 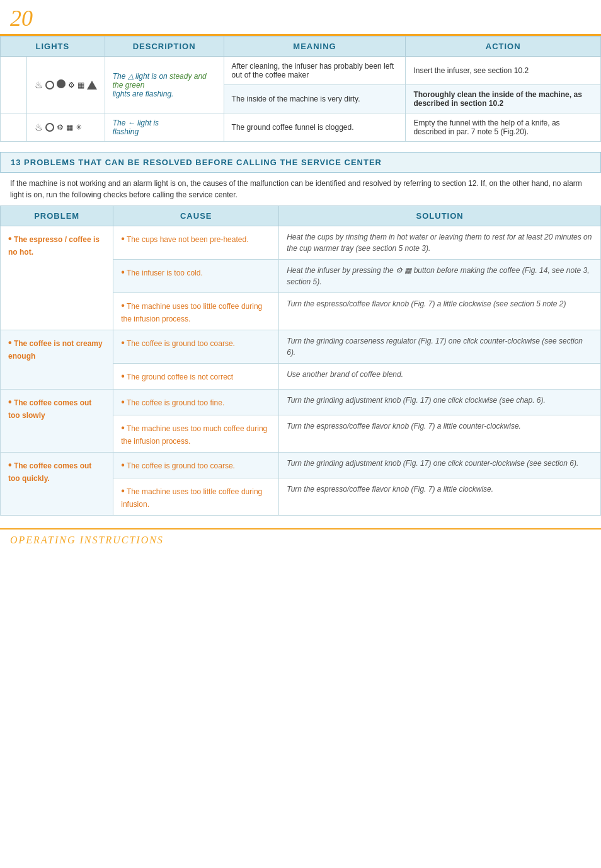 What do you see at coordinates (300, 189) in the screenshot?
I see `problems-intro: If the machine is not working and an ala…` at bounding box center [300, 189].